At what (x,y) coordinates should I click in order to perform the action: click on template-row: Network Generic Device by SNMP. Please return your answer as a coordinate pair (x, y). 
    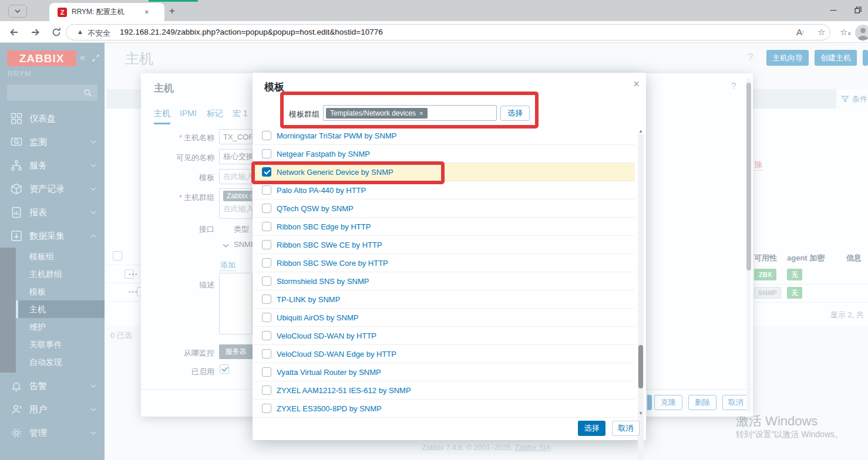
    Looking at the image, I should click on (444, 172).